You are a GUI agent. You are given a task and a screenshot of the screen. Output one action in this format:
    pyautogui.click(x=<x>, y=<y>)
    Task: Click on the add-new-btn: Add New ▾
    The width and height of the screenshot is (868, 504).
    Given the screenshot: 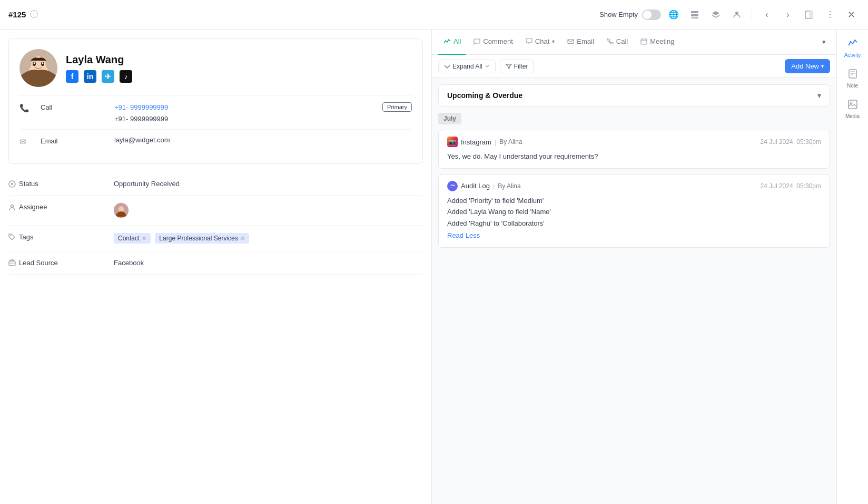 What is the action you would take?
    pyautogui.click(x=807, y=66)
    